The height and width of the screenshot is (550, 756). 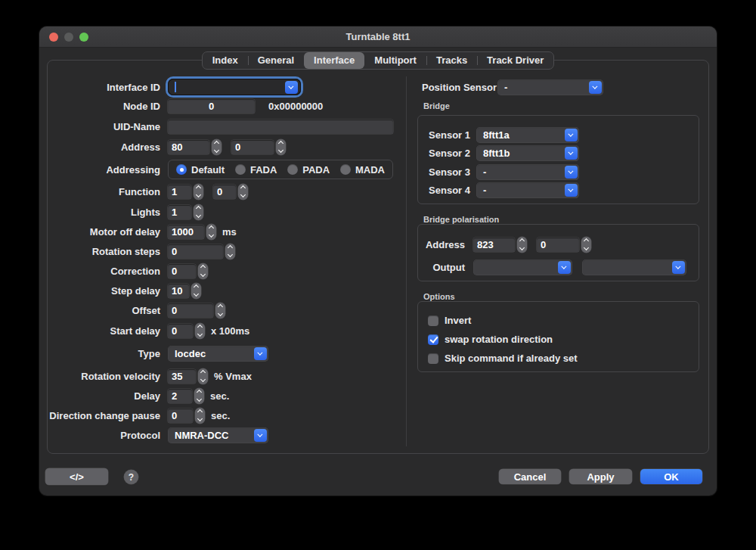 I want to click on row-position-sensor: Position Sensor -, so click(x=513, y=87).